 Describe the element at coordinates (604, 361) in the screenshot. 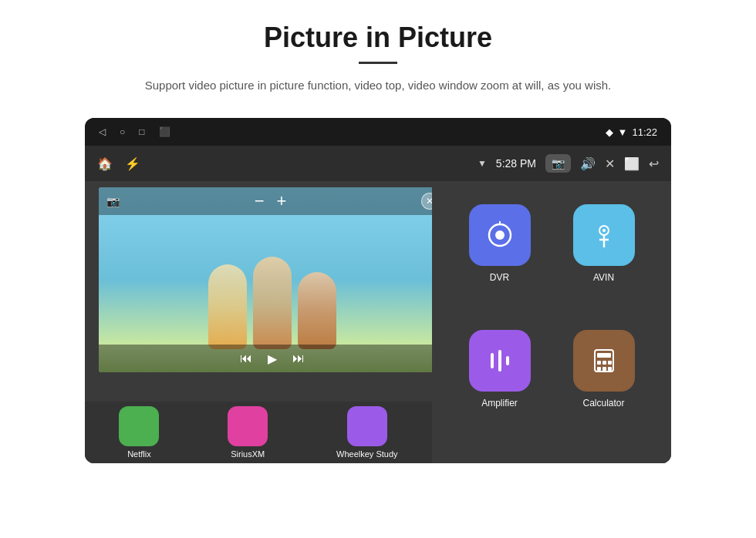

I see `calculator-svg-icon` at that location.